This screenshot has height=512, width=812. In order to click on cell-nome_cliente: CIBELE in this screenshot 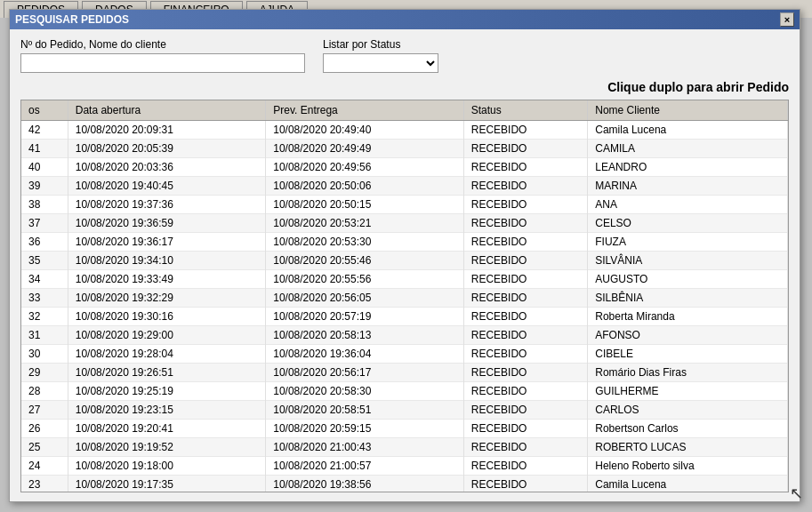, I will do `click(688, 354)`.